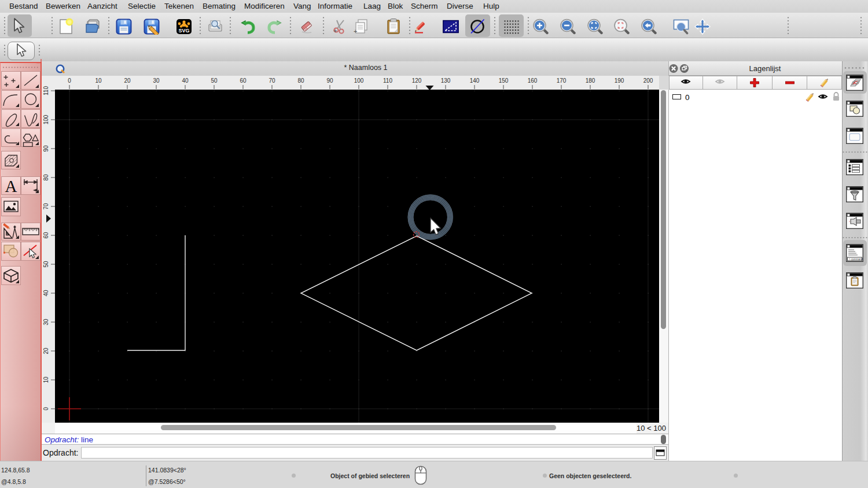 This screenshot has width=868, height=488. Describe the element at coordinates (856, 259) in the screenshot. I see `svg-text: > command` at that location.